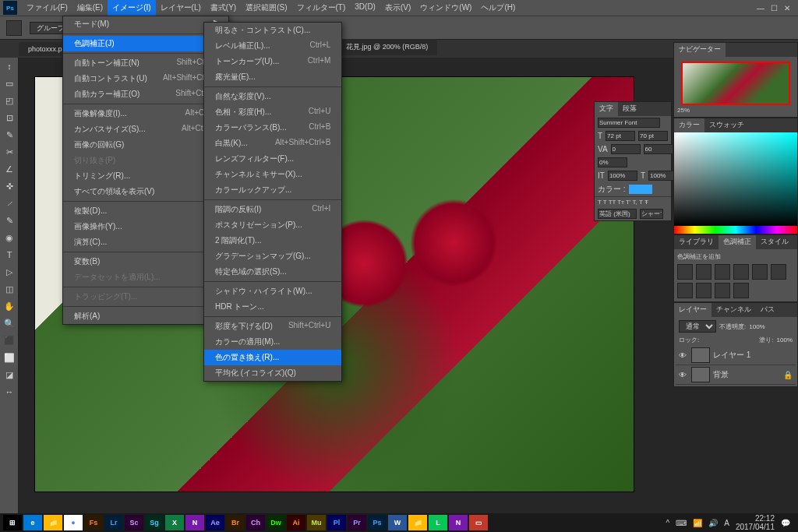 The width and height of the screenshot is (798, 532). What do you see at coordinates (737, 242) in the screenshot?
I see `tab-adjustments: 色調補正` at bounding box center [737, 242].